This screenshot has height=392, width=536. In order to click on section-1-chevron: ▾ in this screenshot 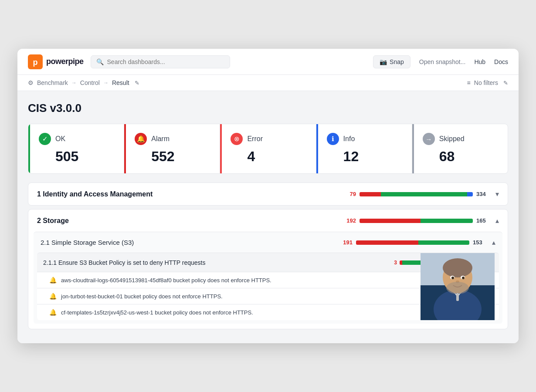, I will do `click(497, 194)`.